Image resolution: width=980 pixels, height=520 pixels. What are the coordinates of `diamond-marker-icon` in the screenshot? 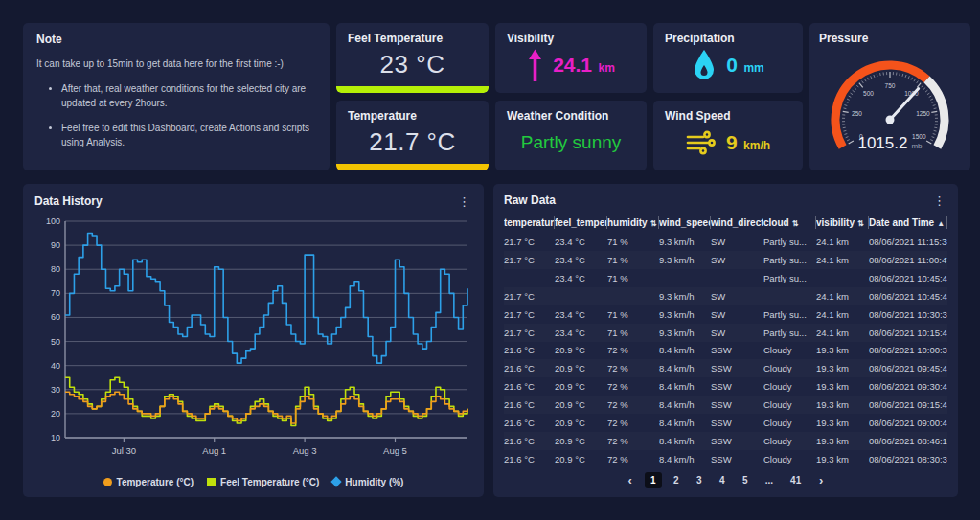 It's located at (337, 481).